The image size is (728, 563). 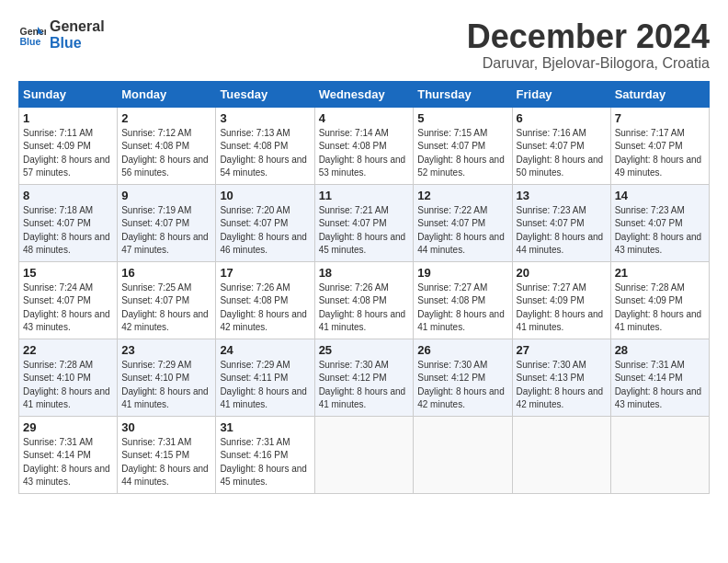 What do you see at coordinates (32, 35) in the screenshot?
I see `logo-icon: General Blue` at bounding box center [32, 35].